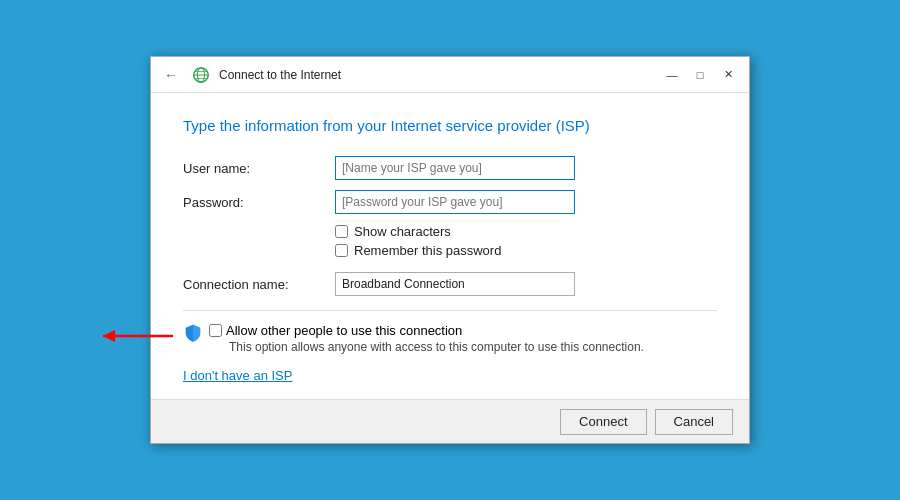 The height and width of the screenshot is (500, 900). What do you see at coordinates (450, 338) in the screenshot?
I see `allow-row: Allow other people to use this connectio…` at bounding box center [450, 338].